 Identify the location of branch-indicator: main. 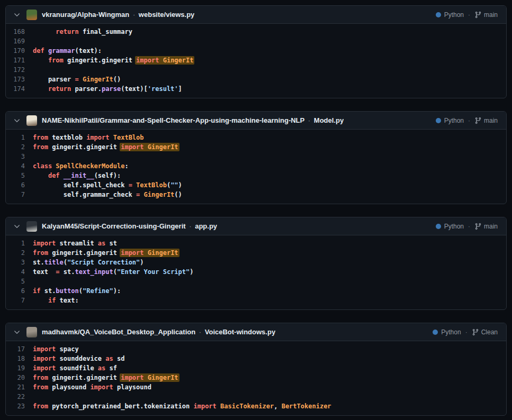
(486, 15).